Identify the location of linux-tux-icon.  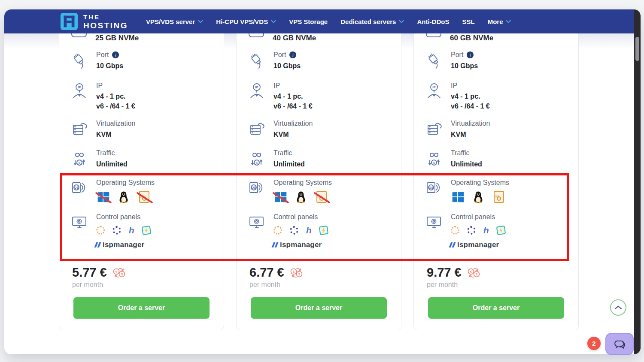
(478, 197).